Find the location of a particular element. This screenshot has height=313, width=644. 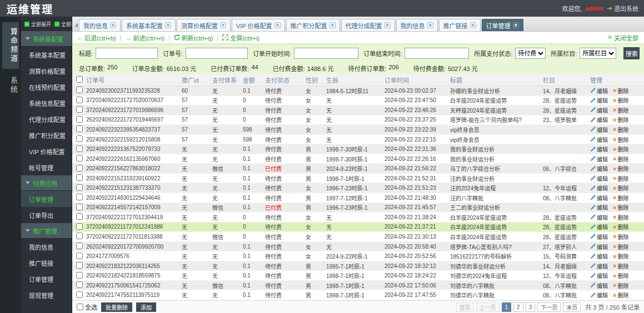

sidebar-item: 我的信息 is located at coordinates (47, 246).